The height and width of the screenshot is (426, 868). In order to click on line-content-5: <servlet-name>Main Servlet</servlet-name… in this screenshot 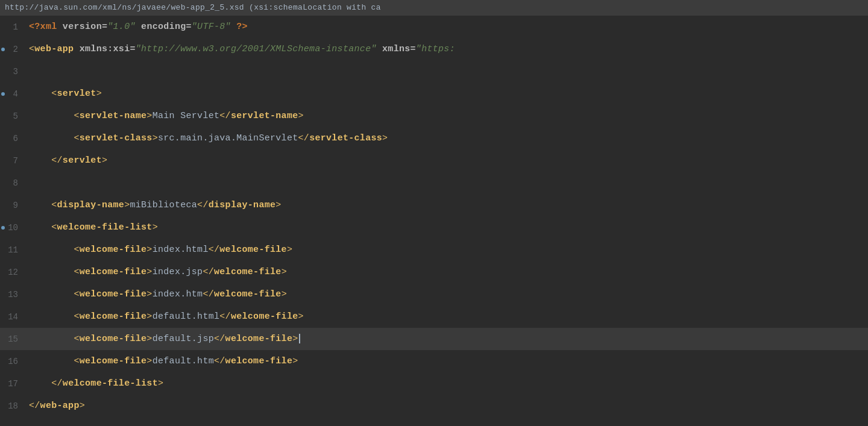, I will do `click(163, 116)`.